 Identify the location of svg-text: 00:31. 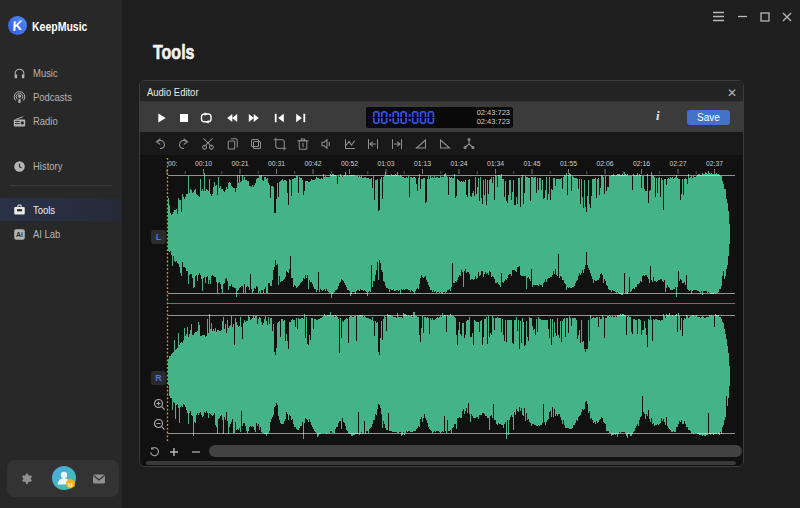
(276, 164).